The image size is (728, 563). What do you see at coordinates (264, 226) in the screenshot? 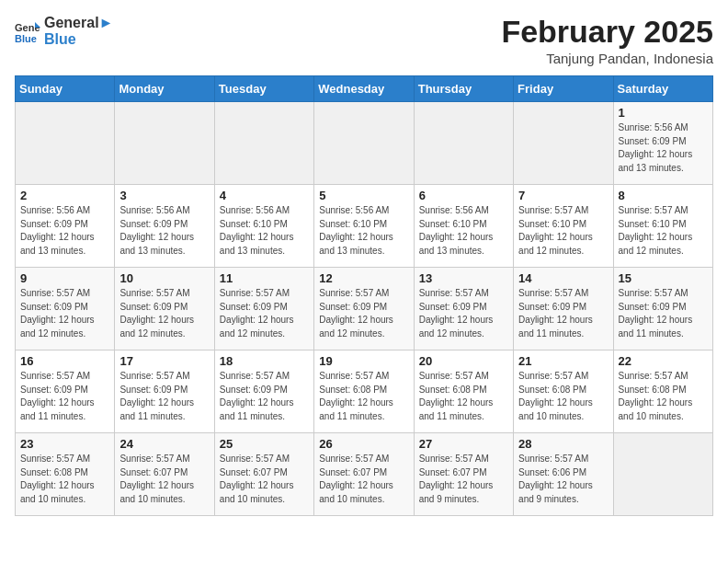
I see `calendar-cell: 4Sunrise: 5:56 AM Sunset: 6:10 PM Daylig…` at bounding box center [264, 226].